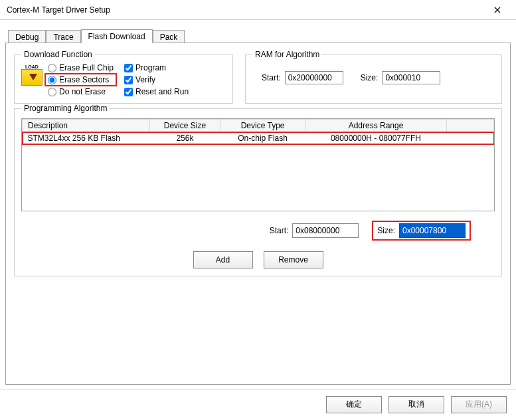  I want to click on table-row: STM32L4xx 256 KB Flash 256k On-chip Flas…, so click(258, 138).